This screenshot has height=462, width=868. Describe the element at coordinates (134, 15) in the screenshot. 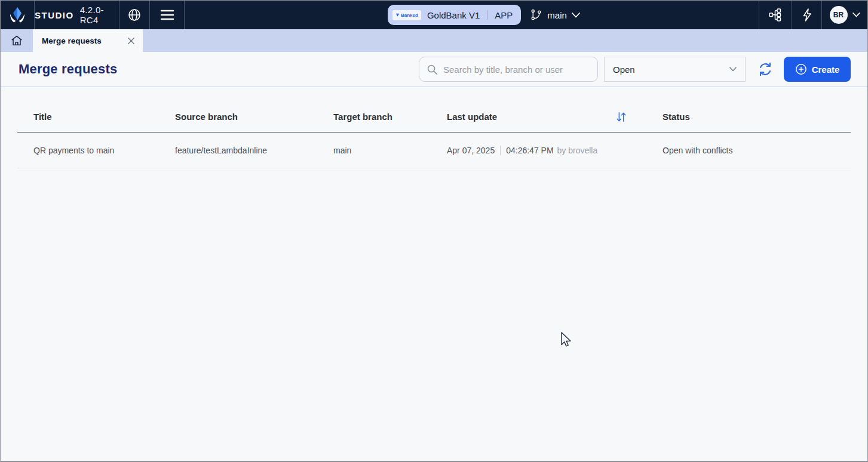

I see `language-button` at that location.